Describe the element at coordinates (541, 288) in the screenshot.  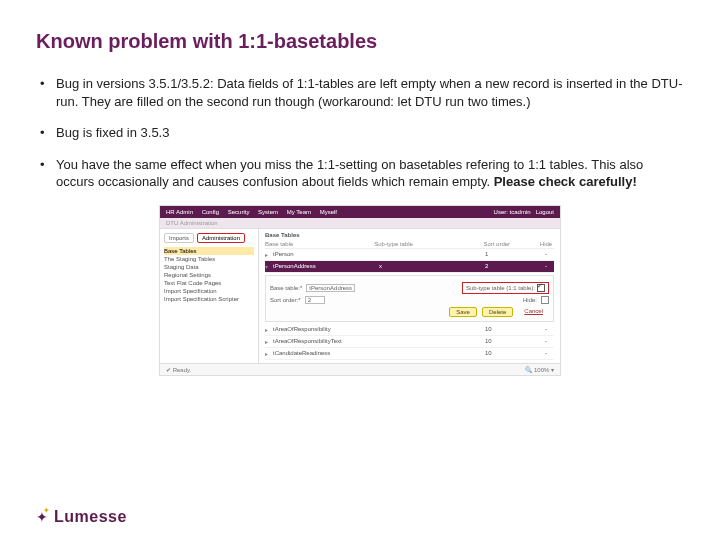
I see `subtype-checkbox` at that location.